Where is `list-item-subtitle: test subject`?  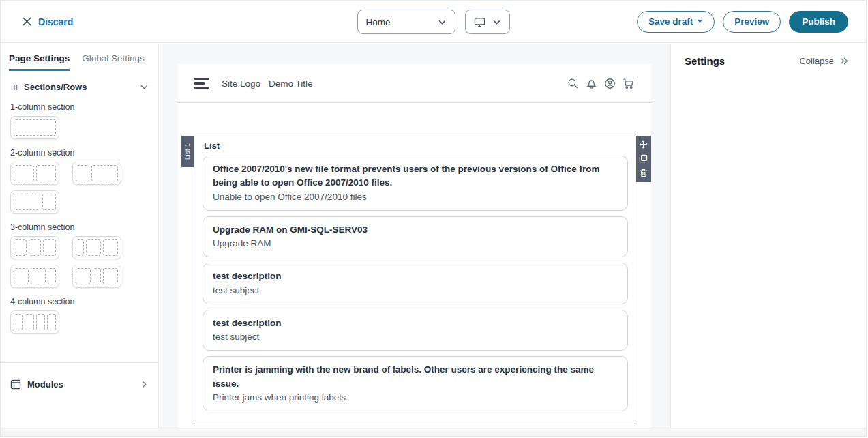 list-item-subtitle: test subject is located at coordinates (415, 291).